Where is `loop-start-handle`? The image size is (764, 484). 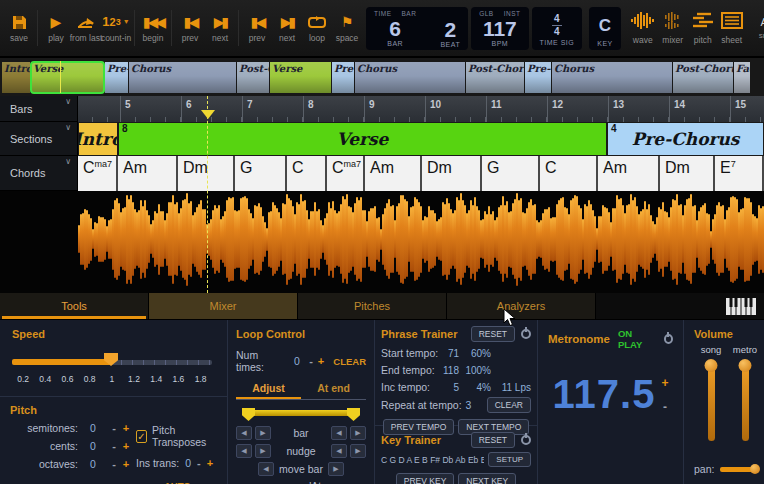
loop-start-handle is located at coordinates (248, 414).